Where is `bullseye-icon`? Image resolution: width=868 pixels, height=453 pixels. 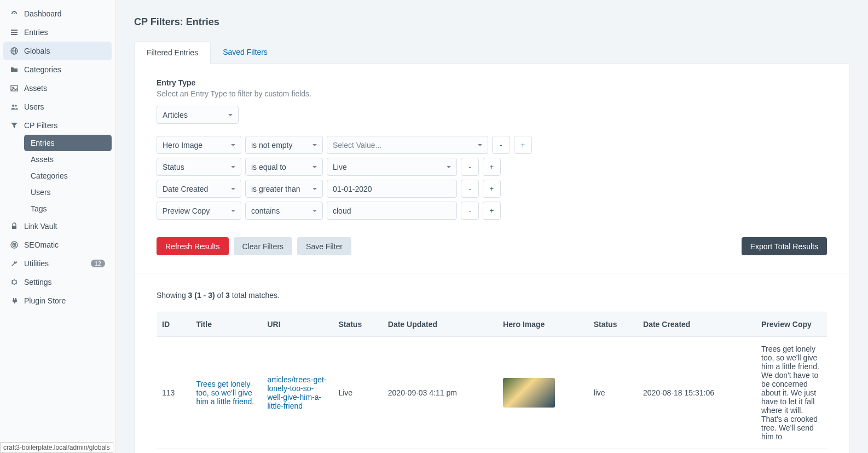
bullseye-icon is located at coordinates (14, 245).